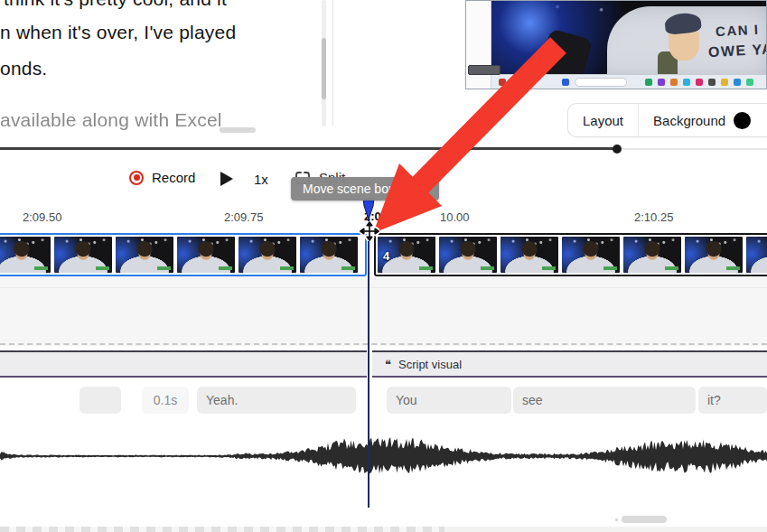  Describe the element at coordinates (261, 179) in the screenshot. I see `playback-speed-button: 1x` at that location.